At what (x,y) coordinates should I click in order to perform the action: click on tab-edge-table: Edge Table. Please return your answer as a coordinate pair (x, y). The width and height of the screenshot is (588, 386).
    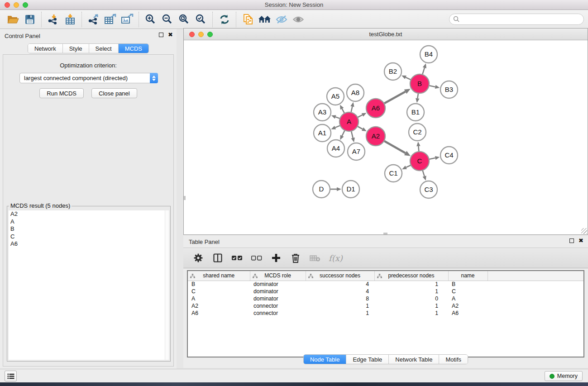
    Looking at the image, I should click on (368, 359).